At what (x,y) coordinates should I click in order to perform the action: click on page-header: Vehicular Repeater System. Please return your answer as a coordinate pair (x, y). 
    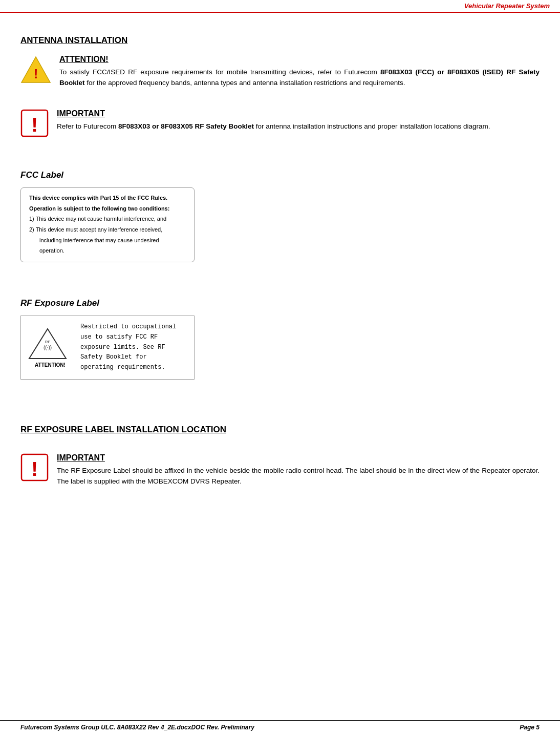
    Looking at the image, I should click on (280, 6).